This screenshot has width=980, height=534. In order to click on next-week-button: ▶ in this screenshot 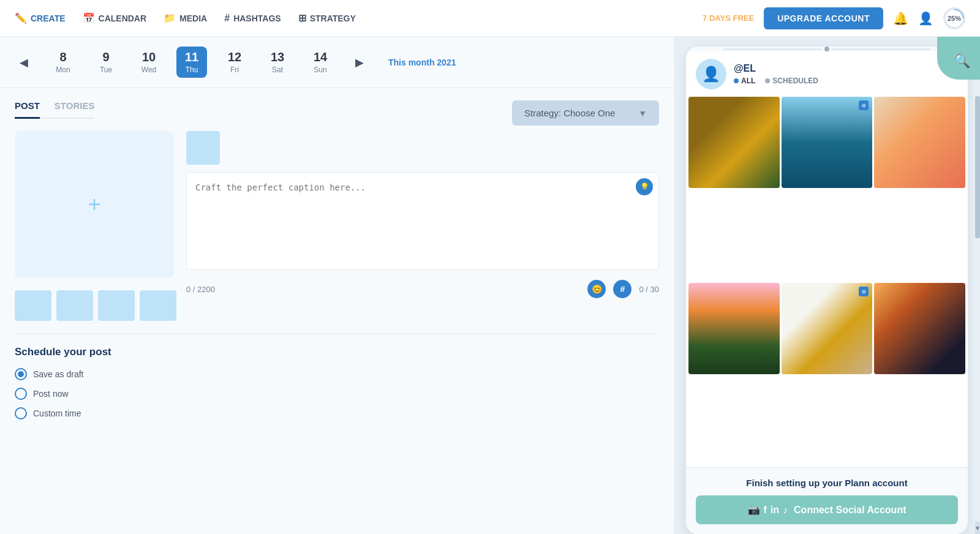, I will do `click(360, 62)`.